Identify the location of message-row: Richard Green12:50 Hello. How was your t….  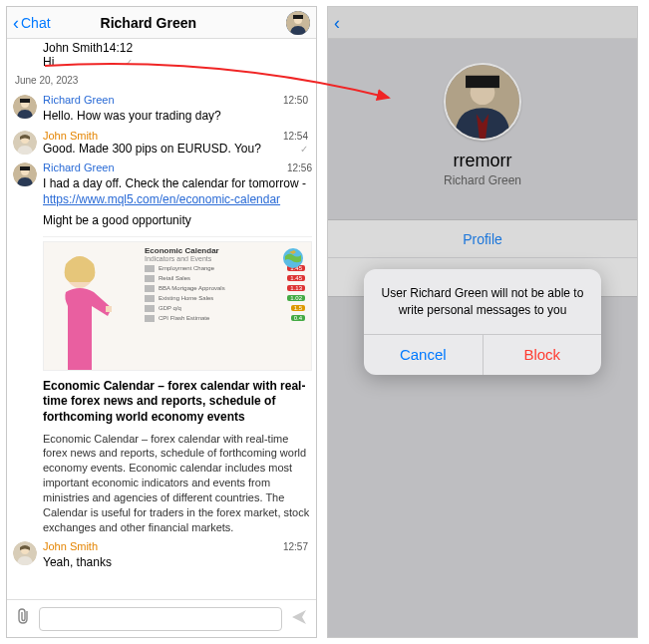
(162, 108).